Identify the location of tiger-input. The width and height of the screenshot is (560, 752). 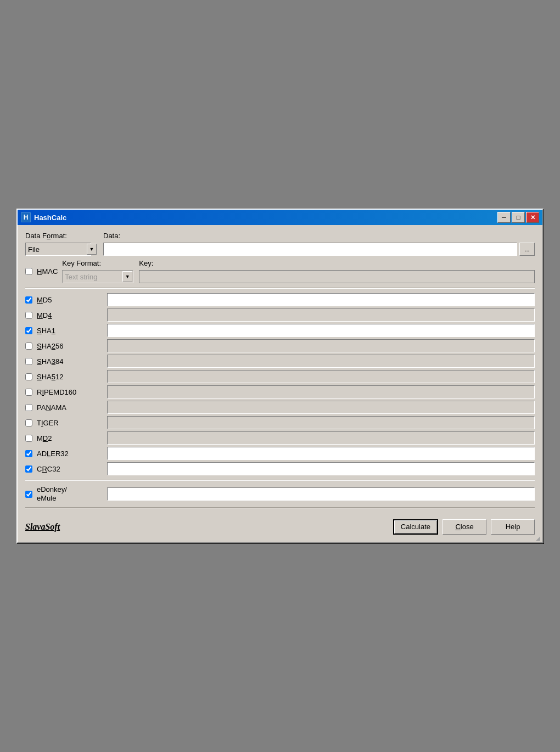
(321, 423).